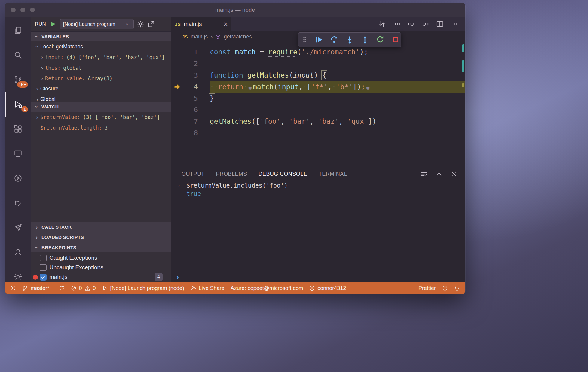 The width and height of the screenshot is (588, 372). Describe the element at coordinates (454, 174) in the screenshot. I see `close-panel-icon` at that location.